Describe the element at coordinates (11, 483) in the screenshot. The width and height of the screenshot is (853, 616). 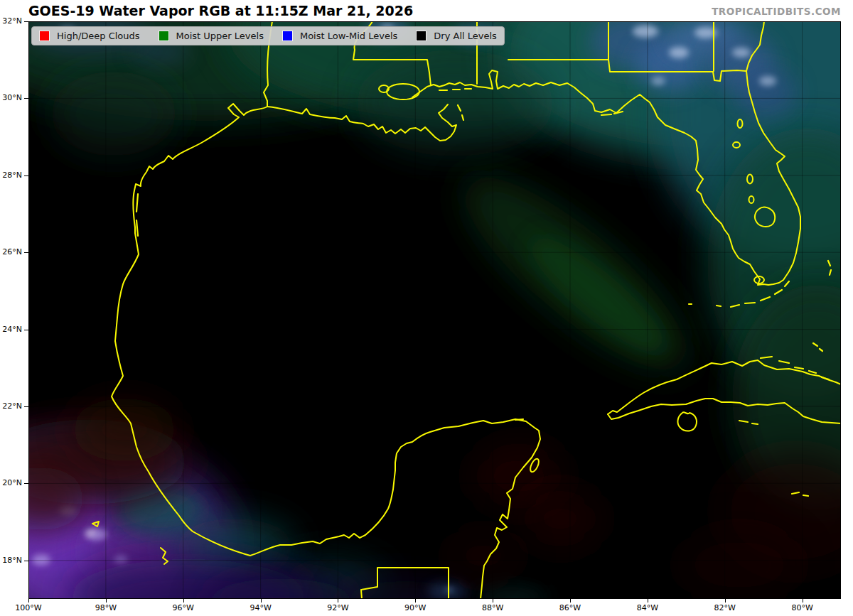
I see `y-axis-tick-label: 20°N` at that location.